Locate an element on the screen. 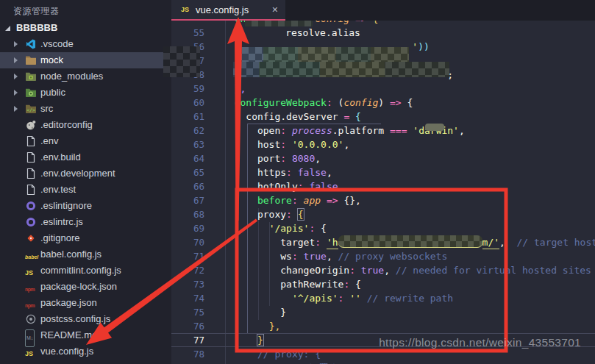  tab-bar: JS vue.config.js × is located at coordinates (383, 10).